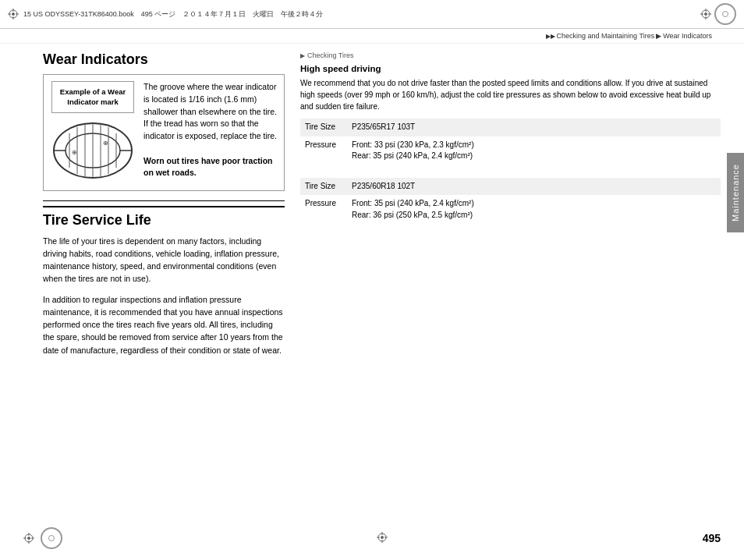  I want to click on header-bar: 15 US ODYSSEY-31TK86400.book 495 ページ ２０１…, so click(372, 14).